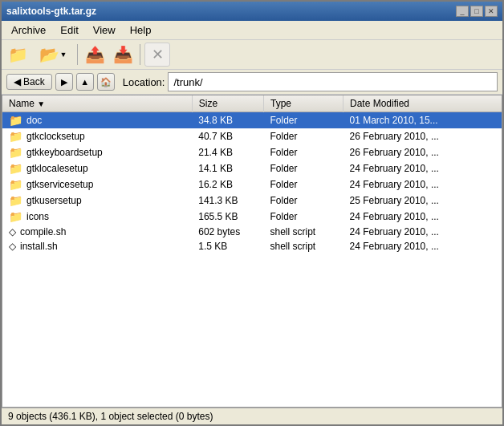 The image size is (504, 426). What do you see at coordinates (209, 103) in the screenshot?
I see `col-size-label: Size` at bounding box center [209, 103].